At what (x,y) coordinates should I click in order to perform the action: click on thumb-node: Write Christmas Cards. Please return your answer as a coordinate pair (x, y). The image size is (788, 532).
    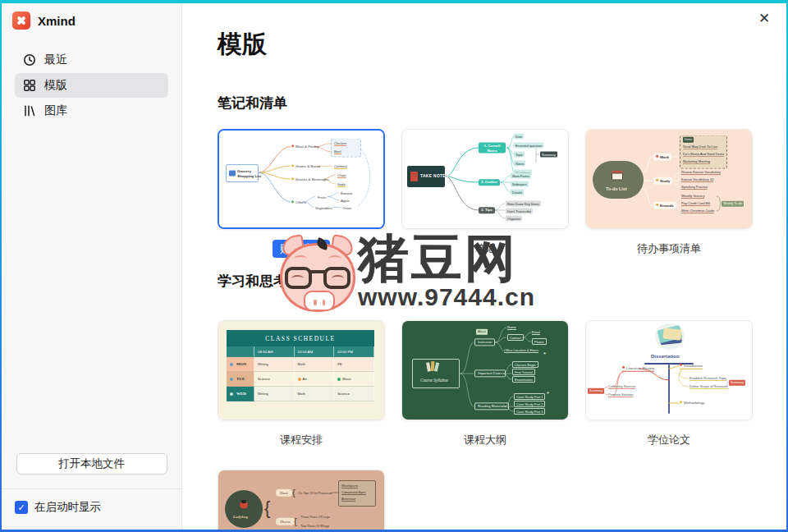
    Looking at the image, I should click on (698, 211).